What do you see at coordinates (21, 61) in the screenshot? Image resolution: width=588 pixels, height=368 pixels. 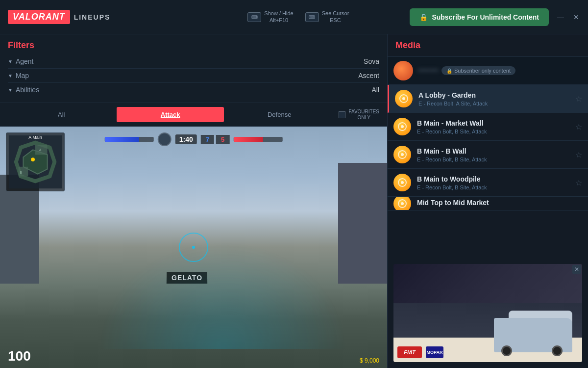 I see `agent-filter-label: ▼ Agent` at bounding box center [21, 61].